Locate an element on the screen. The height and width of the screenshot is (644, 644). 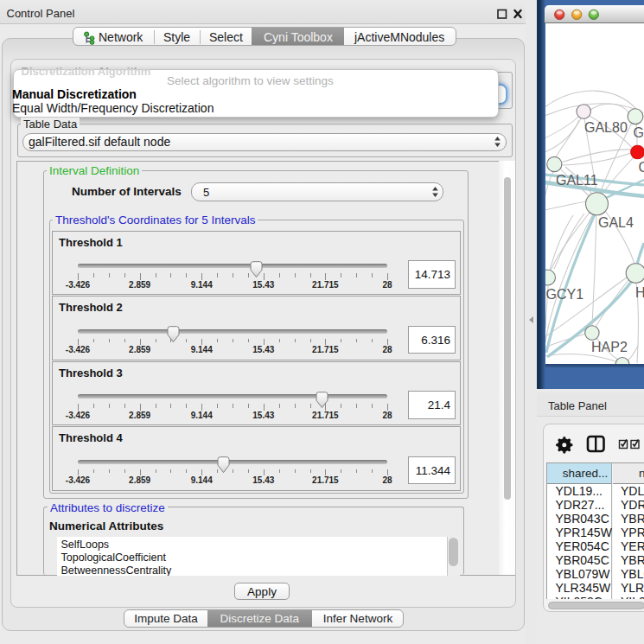
svg-text: GAL11 is located at coordinates (577, 180).